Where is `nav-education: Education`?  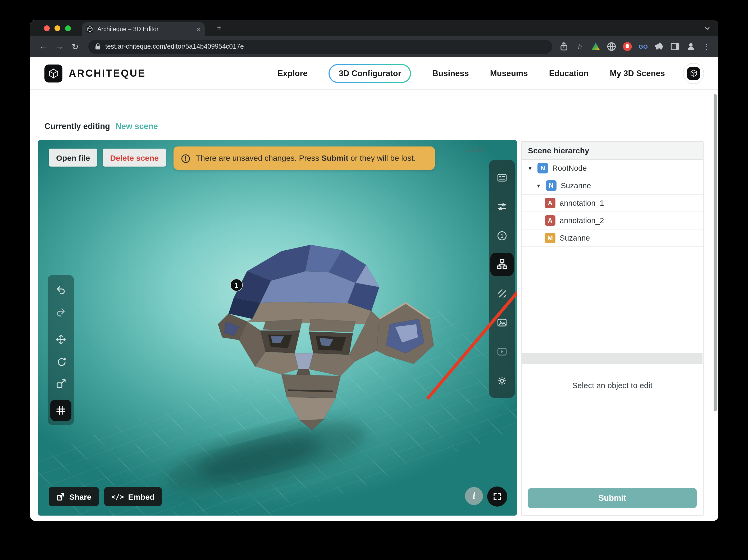 nav-education: Education is located at coordinates (569, 73).